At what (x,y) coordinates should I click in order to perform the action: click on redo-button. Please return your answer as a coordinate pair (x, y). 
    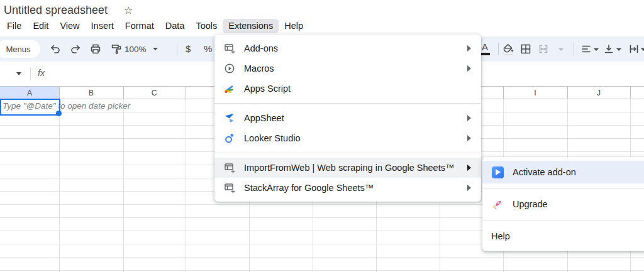
    Looking at the image, I should click on (75, 49).